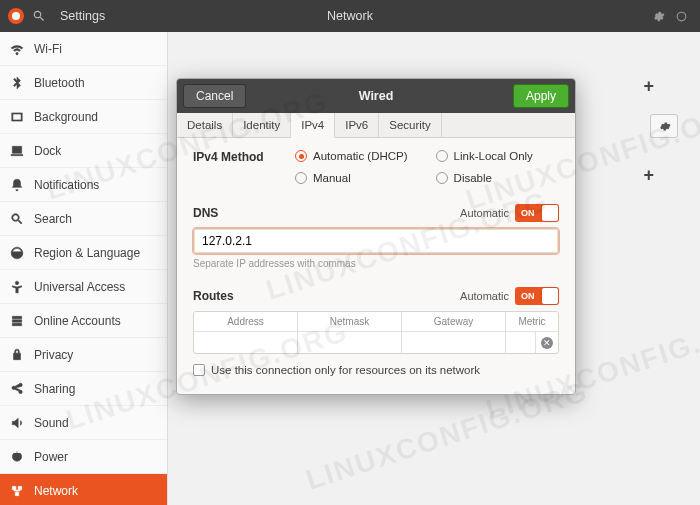 The image size is (700, 505). Describe the element at coordinates (80, 287) in the screenshot. I see `sidebar-item-label: Universal Access` at that location.